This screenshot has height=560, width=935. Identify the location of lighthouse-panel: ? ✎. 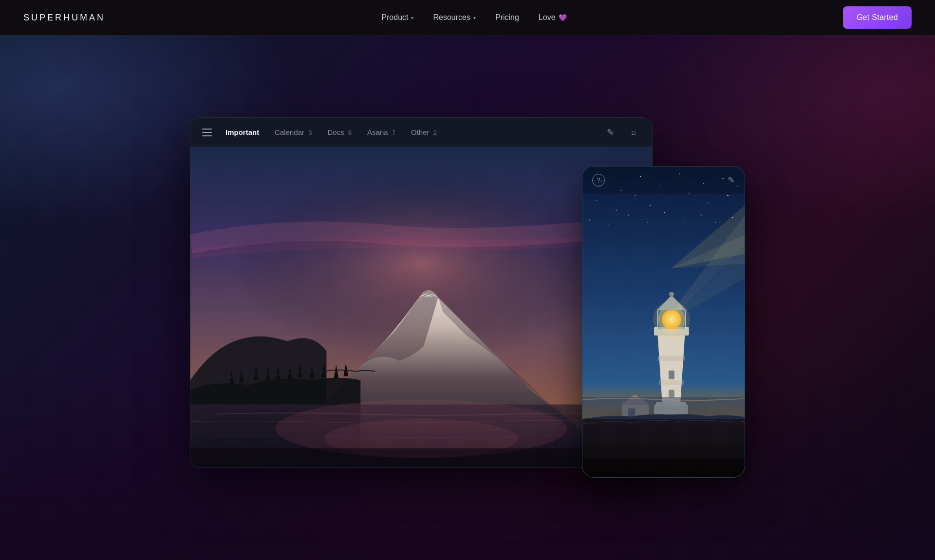
(663, 322).